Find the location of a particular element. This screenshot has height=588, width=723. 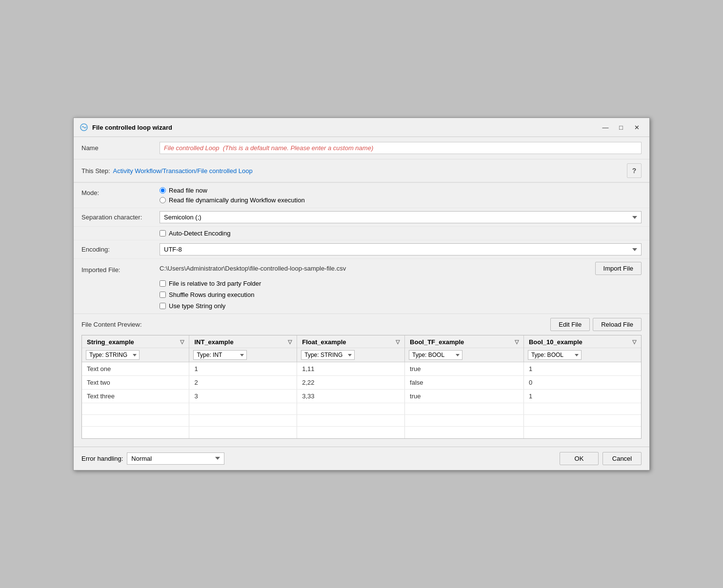

import-file-button: Import File is located at coordinates (619, 268).